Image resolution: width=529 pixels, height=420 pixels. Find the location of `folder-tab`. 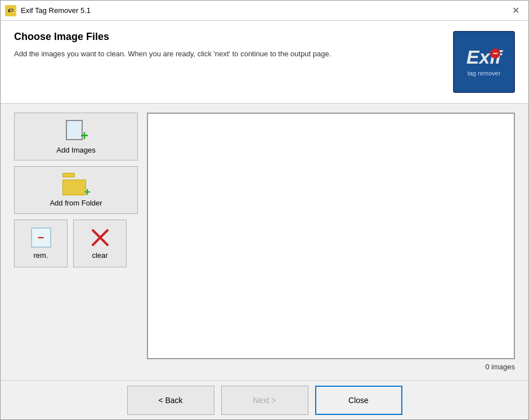

folder-tab is located at coordinates (69, 175).